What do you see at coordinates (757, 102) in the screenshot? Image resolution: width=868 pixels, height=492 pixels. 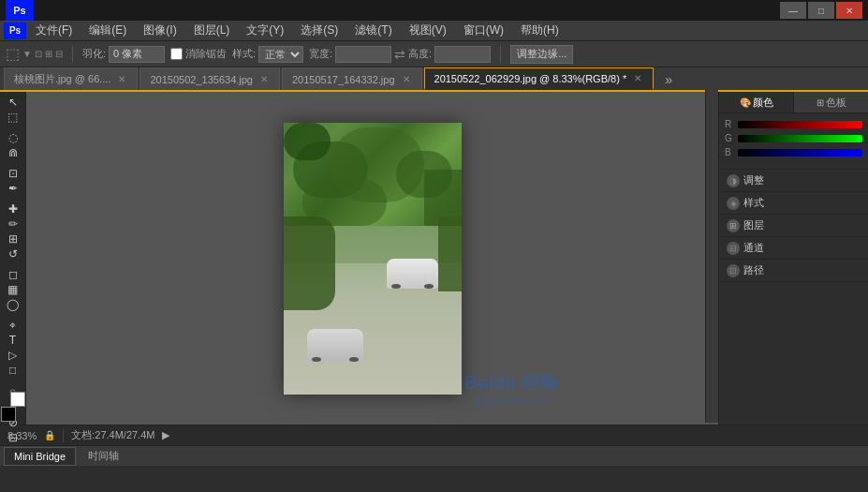 I see `rpt-color: 🎨 颜色` at bounding box center [757, 102].